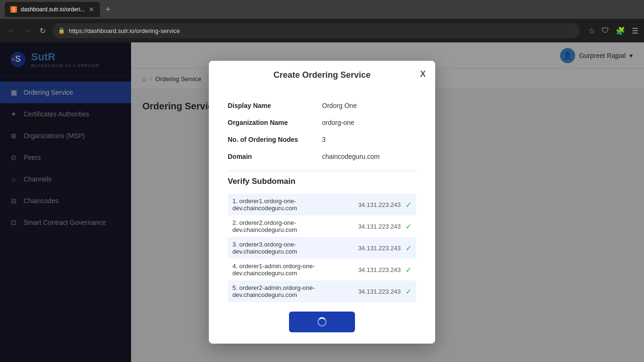  Describe the element at coordinates (275, 140) in the screenshot. I see `ordering-nodes-label: No. of Ordering Nodes` at that location.